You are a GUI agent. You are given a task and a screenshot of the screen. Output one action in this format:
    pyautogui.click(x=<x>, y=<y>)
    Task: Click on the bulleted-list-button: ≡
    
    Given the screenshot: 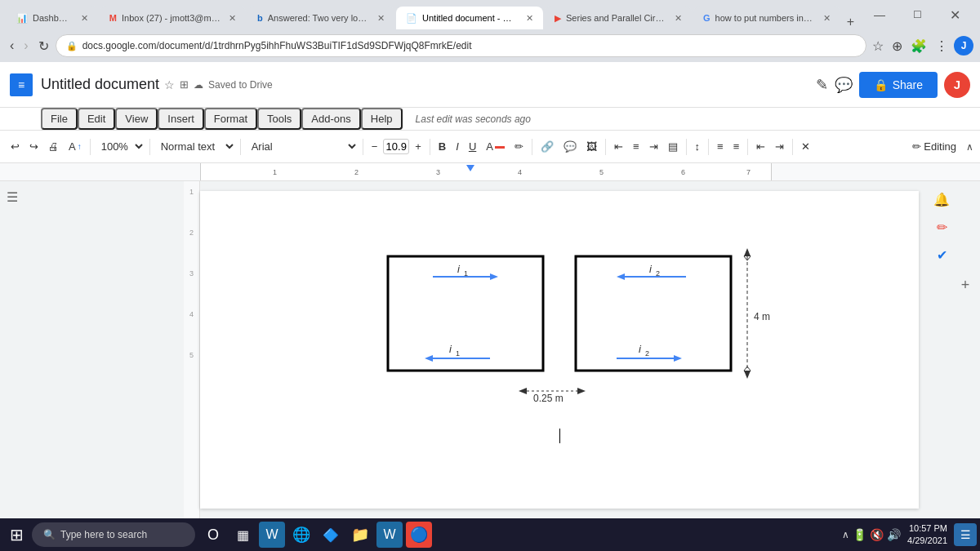 What is the action you would take?
    pyautogui.click(x=737, y=147)
    